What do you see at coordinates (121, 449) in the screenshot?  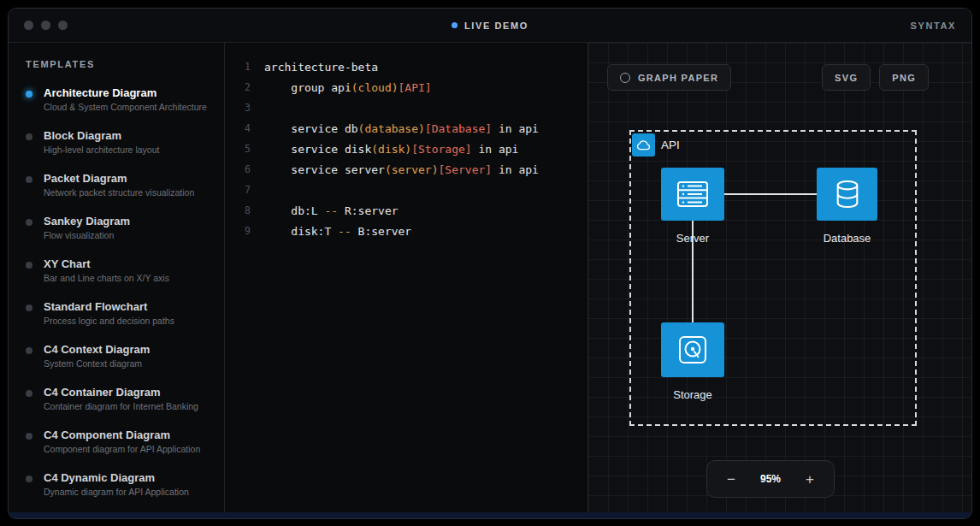 I see `template-desc: Component diagram for API Application` at bounding box center [121, 449].